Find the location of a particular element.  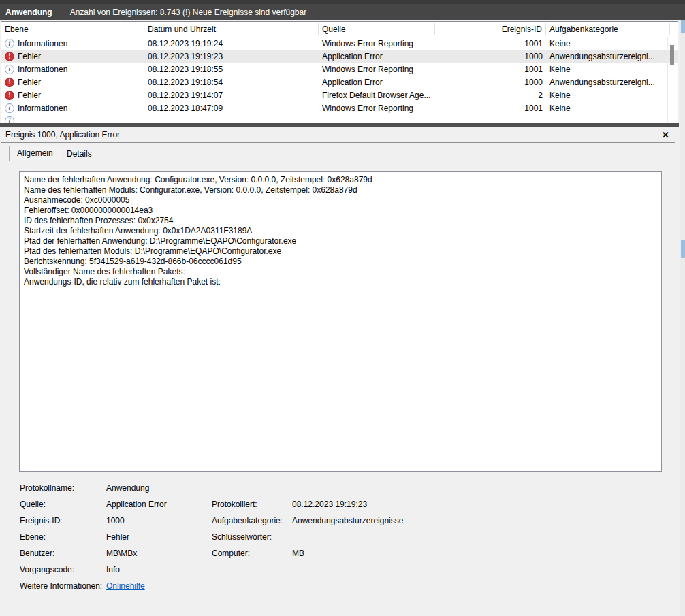

field-label: Quelle: is located at coordinates (63, 504).